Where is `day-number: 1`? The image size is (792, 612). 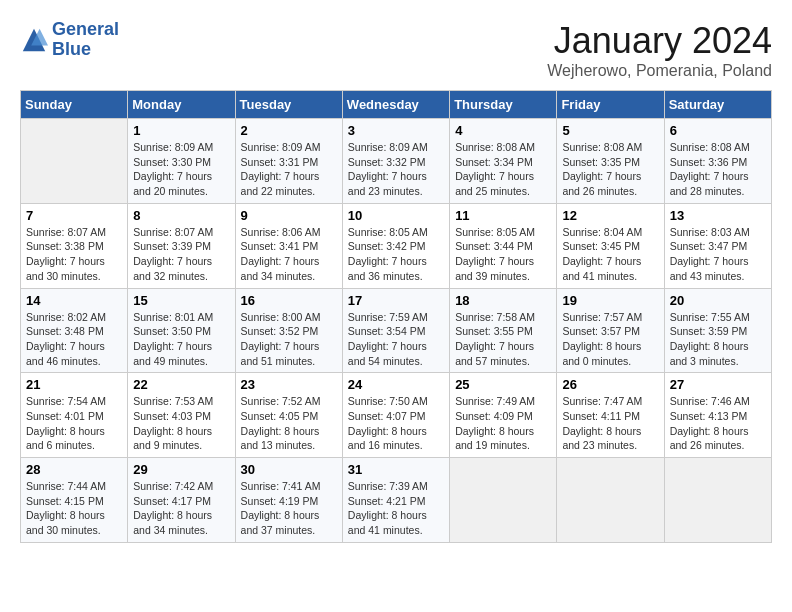
day-number: 1 is located at coordinates (181, 130).